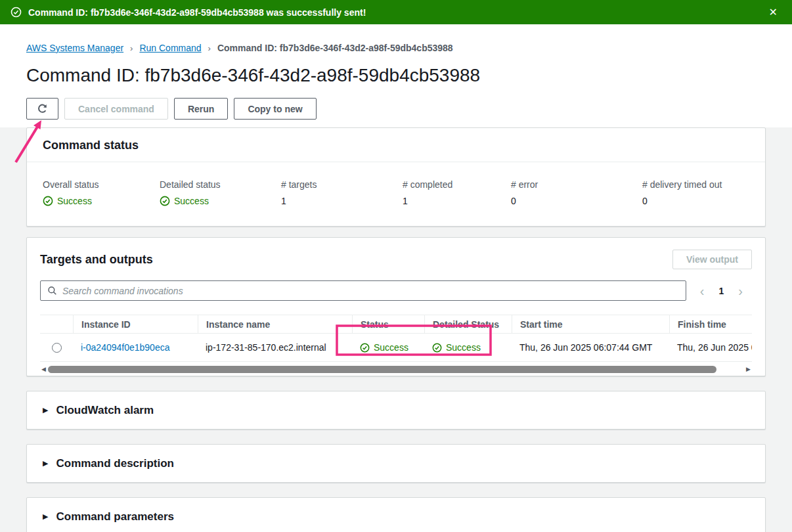  What do you see at coordinates (56, 324) in the screenshot?
I see `select-column-header` at bounding box center [56, 324].